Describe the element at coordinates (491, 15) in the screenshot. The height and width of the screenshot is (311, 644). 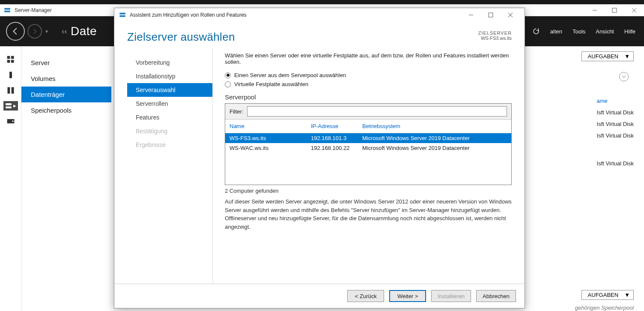
I see `wizard-maximize-button` at that location.